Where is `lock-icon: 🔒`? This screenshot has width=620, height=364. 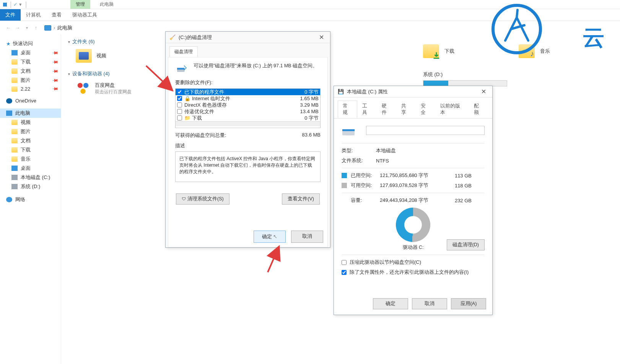
lock-icon: 🔒 is located at coordinates (187, 99).